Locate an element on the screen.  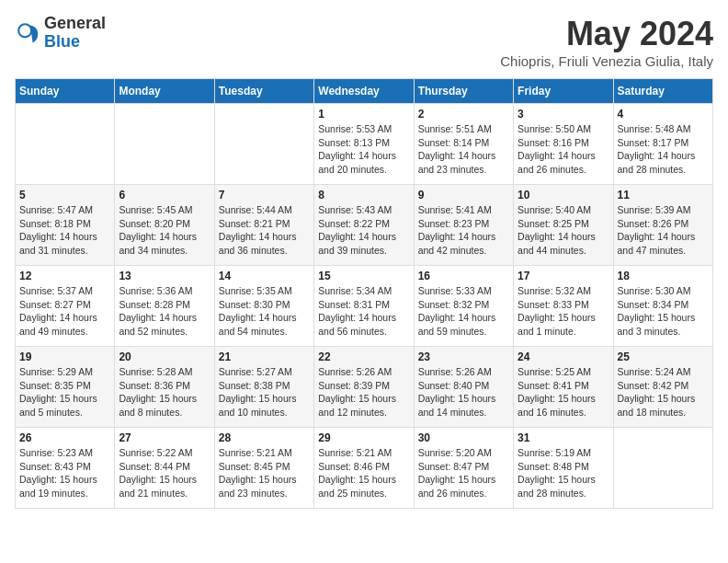
logo-blue: Blue is located at coordinates (63, 41).